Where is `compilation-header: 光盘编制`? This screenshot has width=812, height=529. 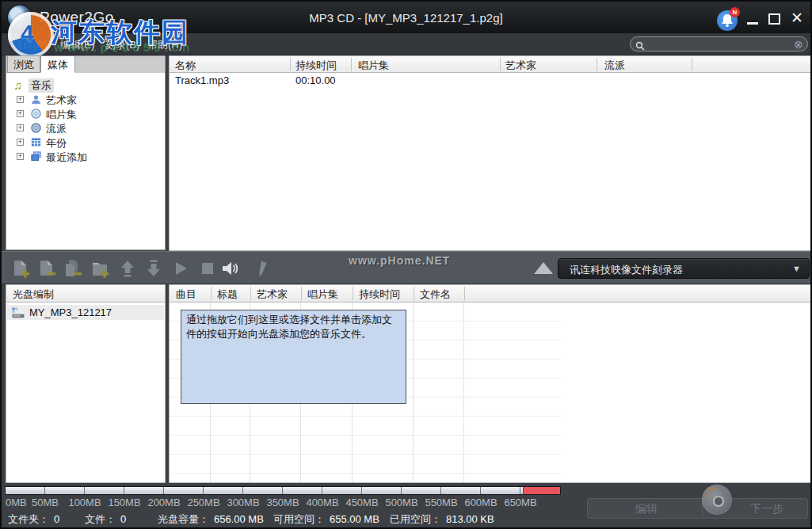 compilation-header: 光盘编制 is located at coordinates (86, 293).